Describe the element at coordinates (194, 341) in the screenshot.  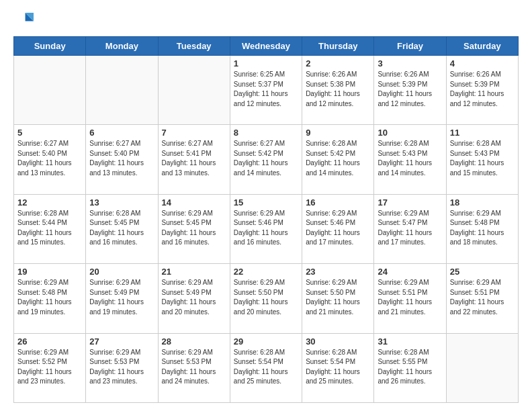
I see `day-number: 28` at that location.